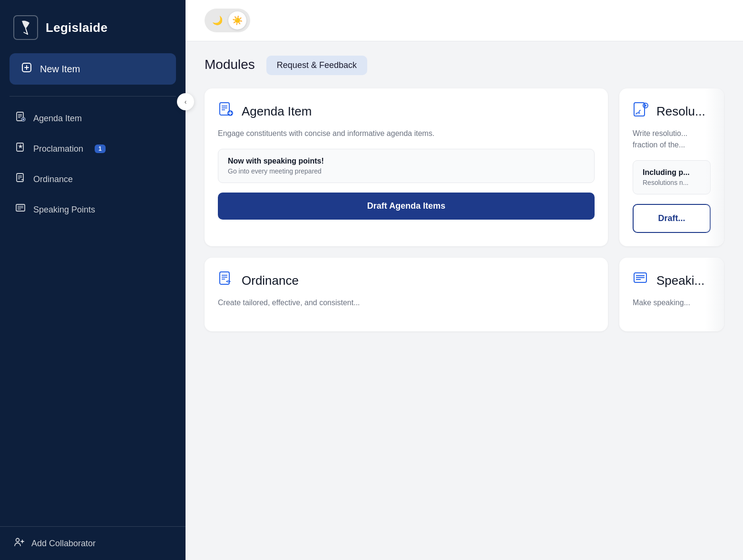  I want to click on speaking-points-fade, so click(714, 295).